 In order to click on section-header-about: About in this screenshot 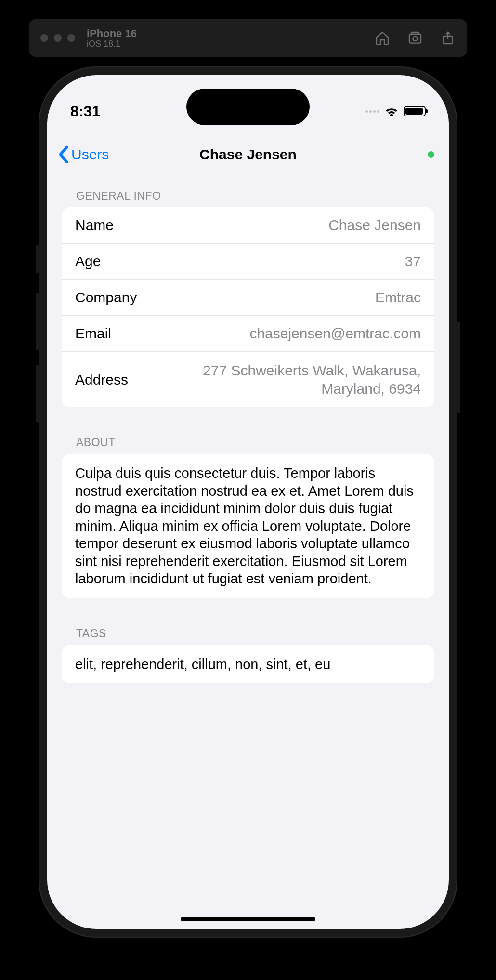, I will do `click(248, 445)`.